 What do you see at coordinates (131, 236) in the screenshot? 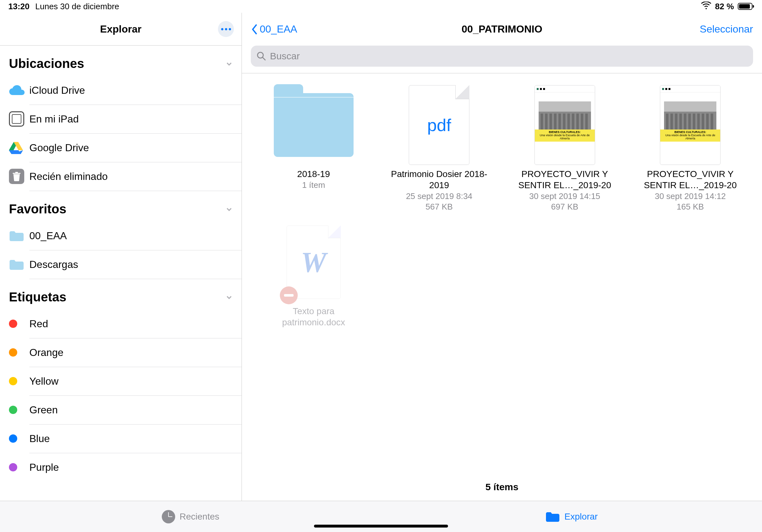
I see `sidebar-item-label: 00_EAA` at bounding box center [131, 236].